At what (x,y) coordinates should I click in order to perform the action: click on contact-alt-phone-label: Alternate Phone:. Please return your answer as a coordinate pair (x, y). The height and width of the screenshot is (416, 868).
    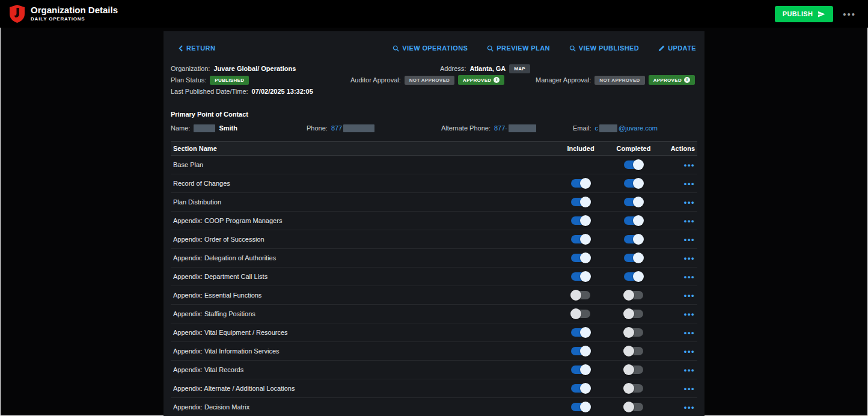
    Looking at the image, I should click on (466, 128).